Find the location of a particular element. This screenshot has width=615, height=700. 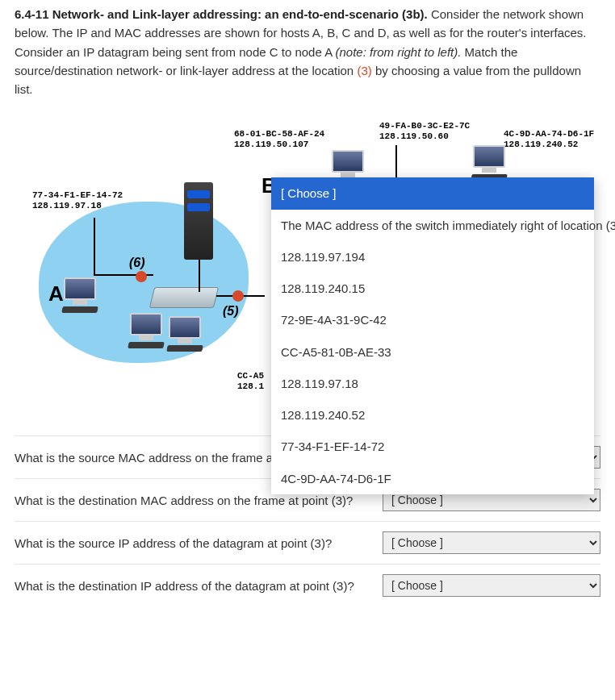

pc-host-a is located at coordinates (80, 295).